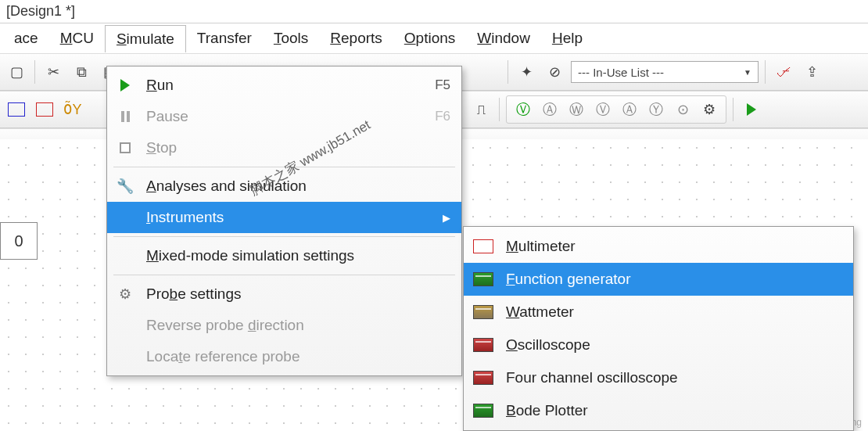 The width and height of the screenshot is (868, 431). I want to click on dropdown-arrow-icon: ▼, so click(748, 72).